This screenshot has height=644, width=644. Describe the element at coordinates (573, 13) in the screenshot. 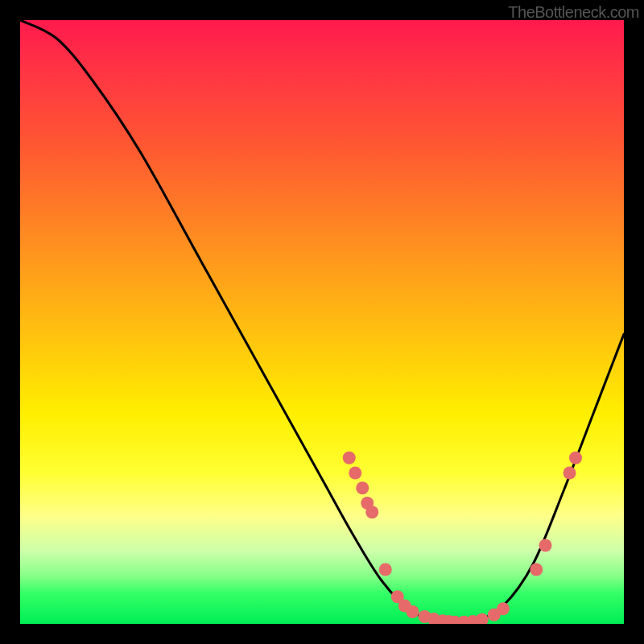

I see `attribution-label: TheBottleneck.com` at that location.